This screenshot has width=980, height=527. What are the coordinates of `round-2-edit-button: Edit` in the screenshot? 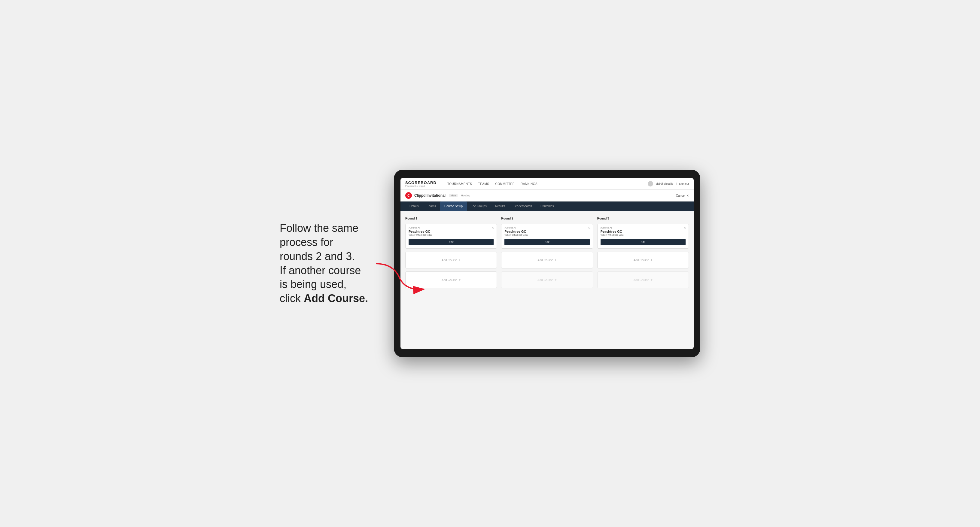 It's located at (547, 242).